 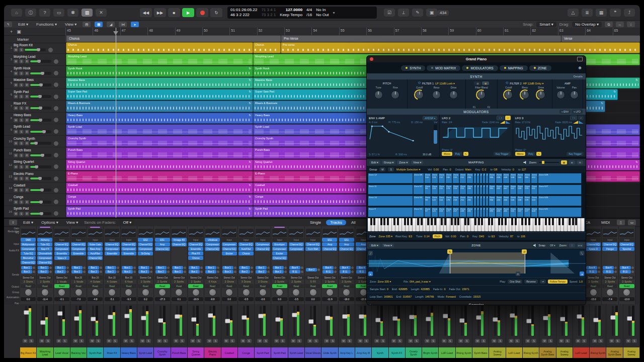 What do you see at coordinates (229, 265) in the screenshot?
I see `channel-strip: InputCompressorChannel EQExciterBus 1Bus…` at bounding box center [229, 265].